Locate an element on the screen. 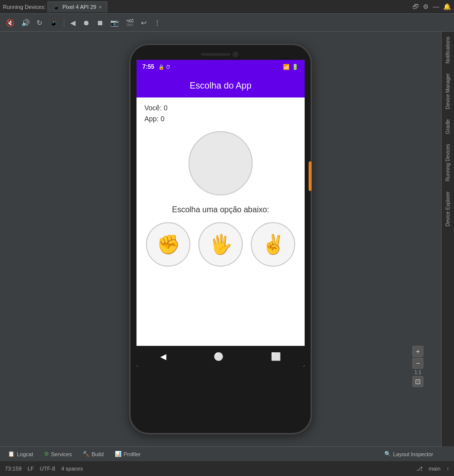  options-row: ✊ 🖐 ✌️ is located at coordinates (221, 244).